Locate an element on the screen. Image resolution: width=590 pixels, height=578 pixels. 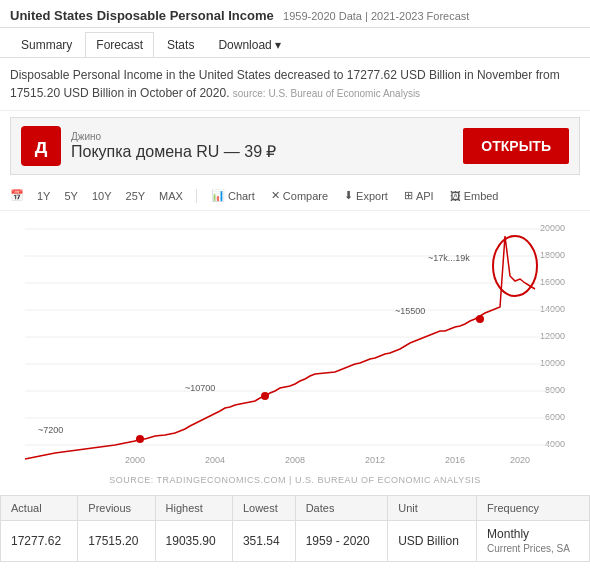
svg-text: 12000 is located at coordinates (552, 336).